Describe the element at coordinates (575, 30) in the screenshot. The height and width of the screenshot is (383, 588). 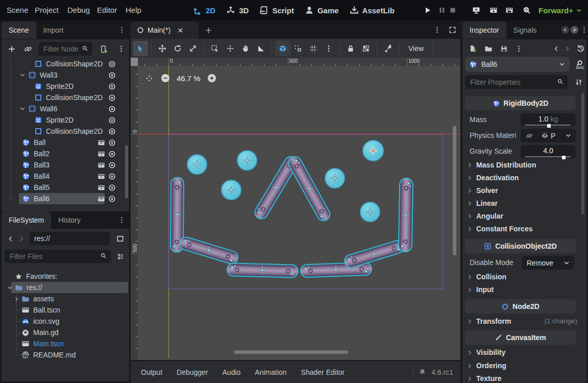
I see `tab-scroll-right-button` at that location.